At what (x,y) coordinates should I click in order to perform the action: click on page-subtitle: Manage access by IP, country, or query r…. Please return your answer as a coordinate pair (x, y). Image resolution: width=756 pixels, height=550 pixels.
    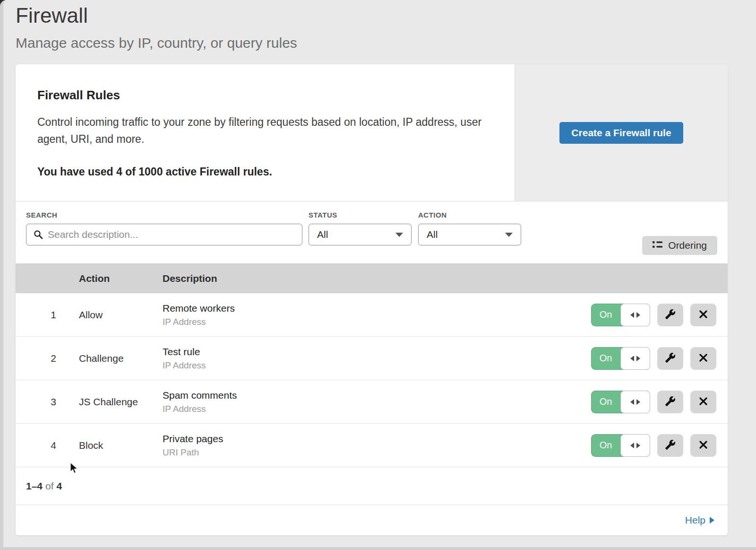
    Looking at the image, I should click on (386, 43).